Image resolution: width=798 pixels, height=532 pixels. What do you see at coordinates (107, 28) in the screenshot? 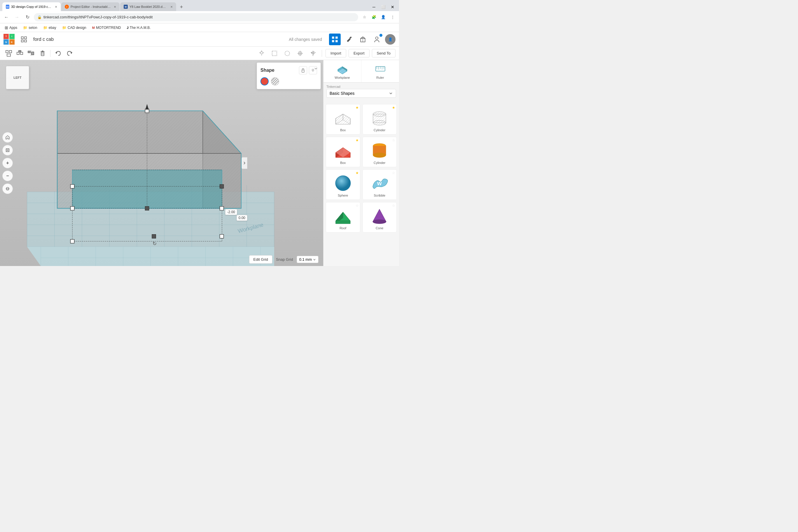
I see `bookmark-motortrend: M MOTORTREND` at bounding box center [107, 28].